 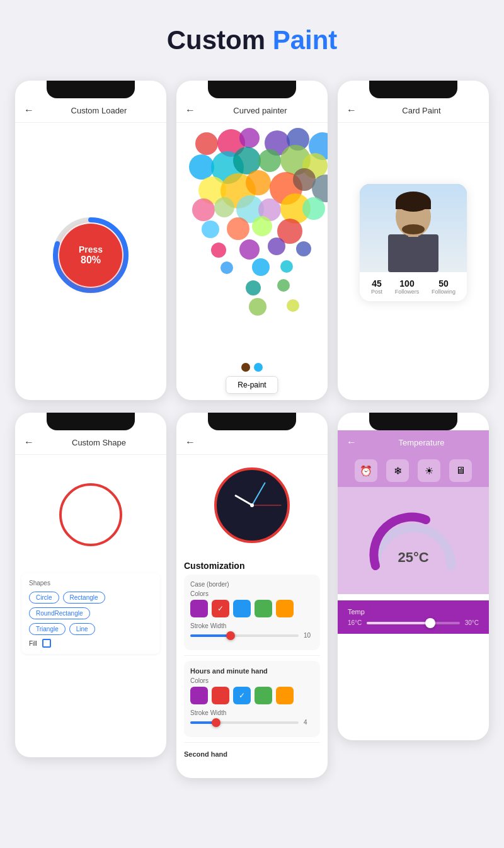 What do you see at coordinates (47, 629) in the screenshot?
I see `shape-btn-triangle: Triangle` at bounding box center [47, 629].